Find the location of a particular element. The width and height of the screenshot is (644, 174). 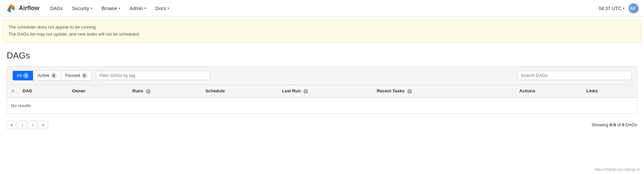

page-title: DAGs is located at coordinates (322, 56).